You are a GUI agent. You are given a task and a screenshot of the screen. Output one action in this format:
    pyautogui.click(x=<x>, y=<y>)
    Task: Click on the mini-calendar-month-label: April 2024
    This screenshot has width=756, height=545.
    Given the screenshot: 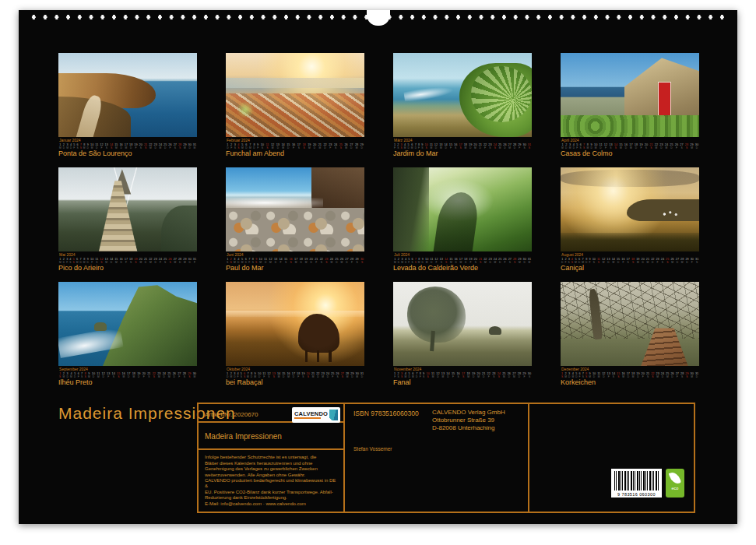 What is the action you would take?
    pyautogui.click(x=631, y=141)
    